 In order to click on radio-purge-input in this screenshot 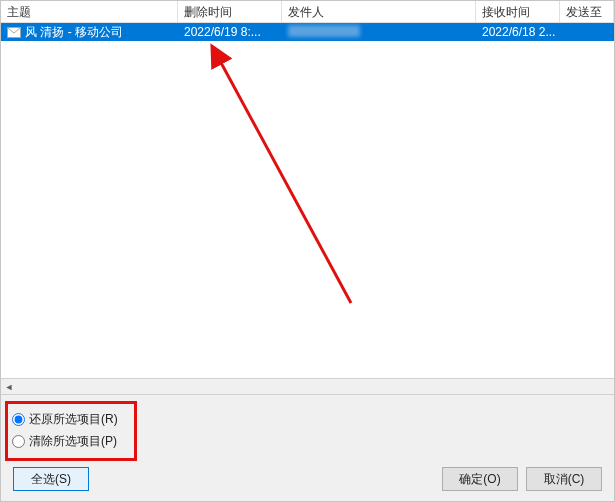, I will do `click(18, 442)`.